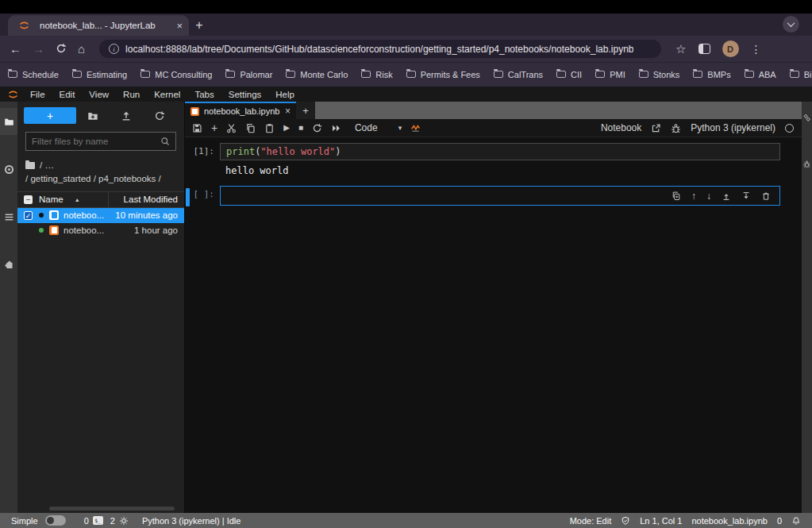 The image size is (812, 528). Describe the element at coordinates (119, 521) in the screenshot. I see `kernels-status: 2` at that location.